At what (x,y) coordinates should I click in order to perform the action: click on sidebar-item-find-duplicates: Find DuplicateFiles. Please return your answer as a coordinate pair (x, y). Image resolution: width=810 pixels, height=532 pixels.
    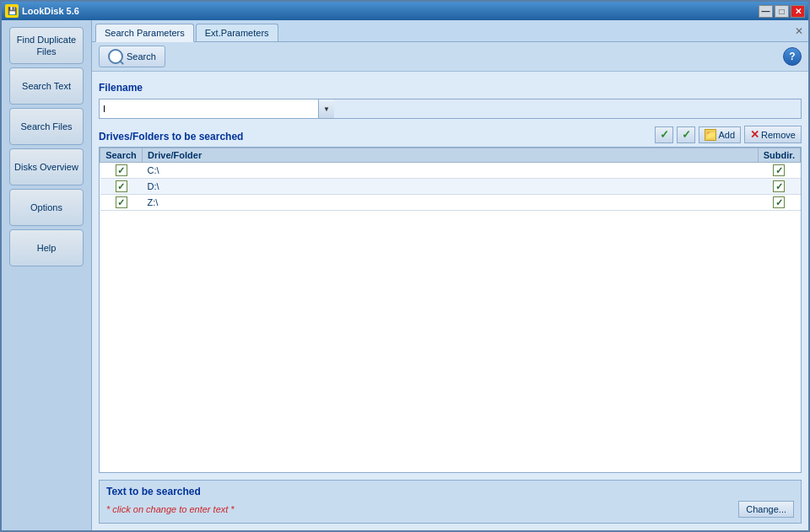
    Looking at the image, I should click on (46, 46).